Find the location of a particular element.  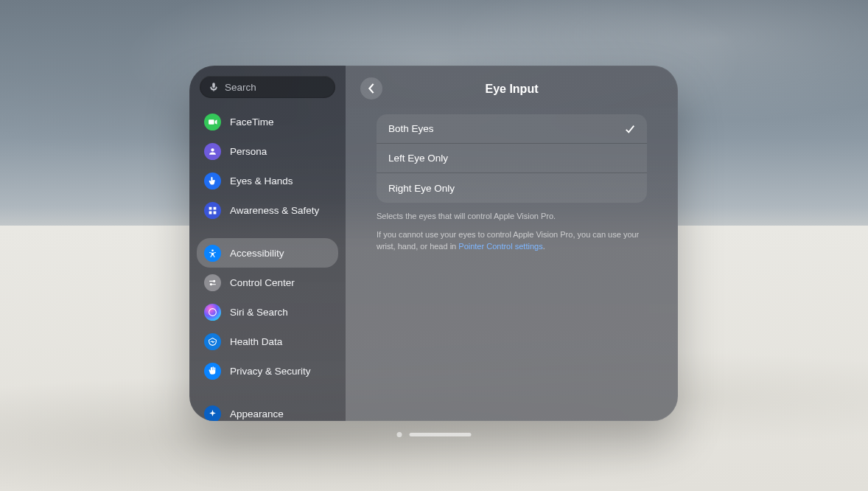

option-both-eyes: Both Eyes is located at coordinates (511, 129).